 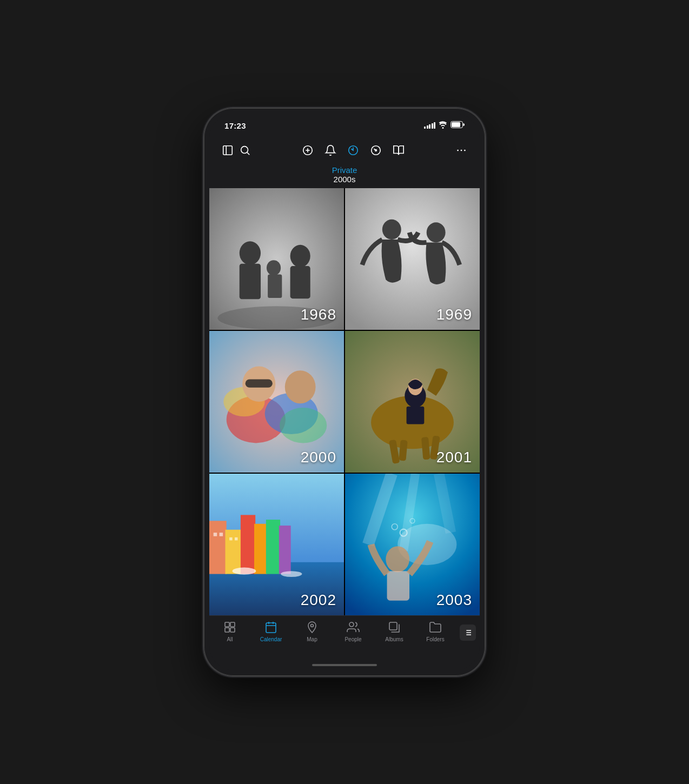 What do you see at coordinates (454, 457) in the screenshot?
I see `year-2001: 2001` at bounding box center [454, 457].